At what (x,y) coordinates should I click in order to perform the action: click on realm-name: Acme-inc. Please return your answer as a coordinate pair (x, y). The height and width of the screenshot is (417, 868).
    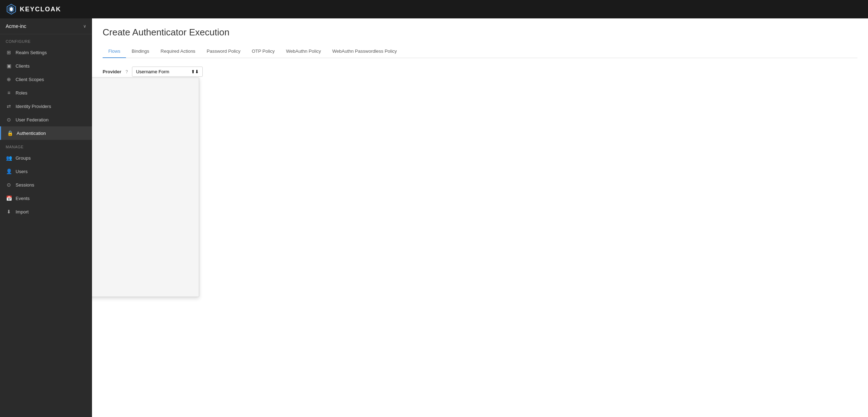
    Looking at the image, I should click on (16, 26).